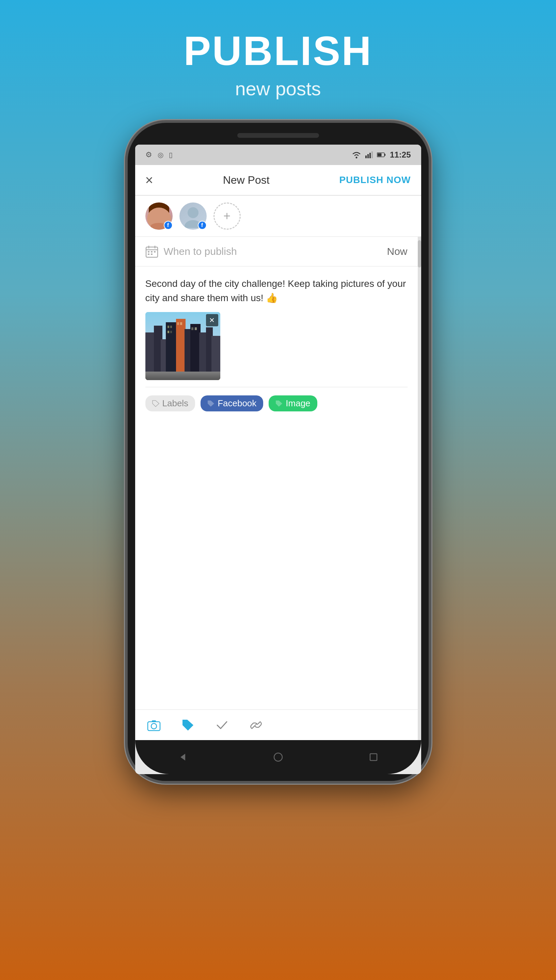  I want to click on link-toolbar-button, so click(256, 725).